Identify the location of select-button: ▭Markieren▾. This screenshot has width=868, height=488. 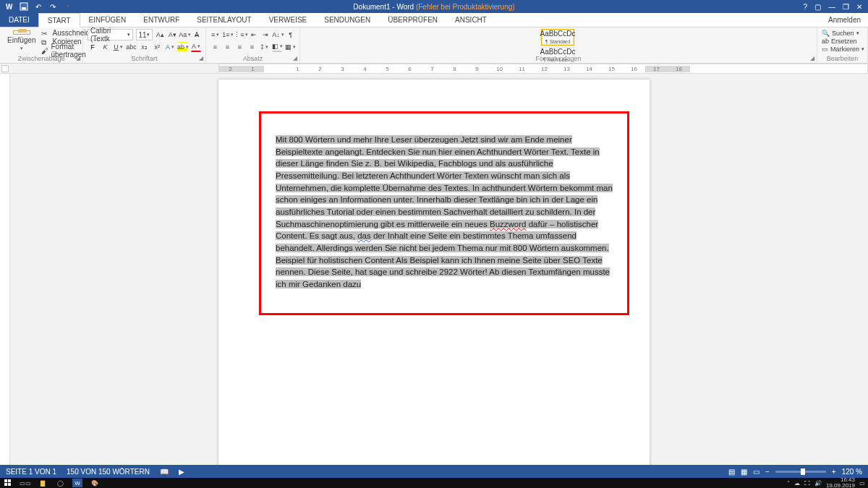
(842, 49).